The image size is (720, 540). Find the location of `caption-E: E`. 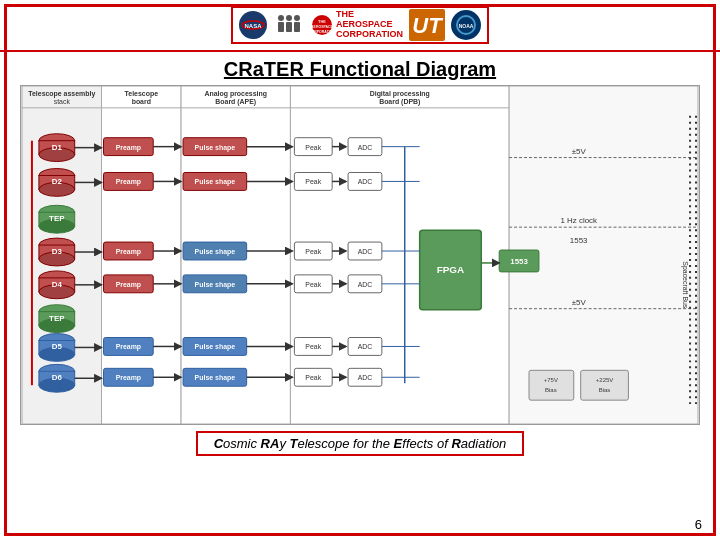

caption-E: E is located at coordinates (398, 444).